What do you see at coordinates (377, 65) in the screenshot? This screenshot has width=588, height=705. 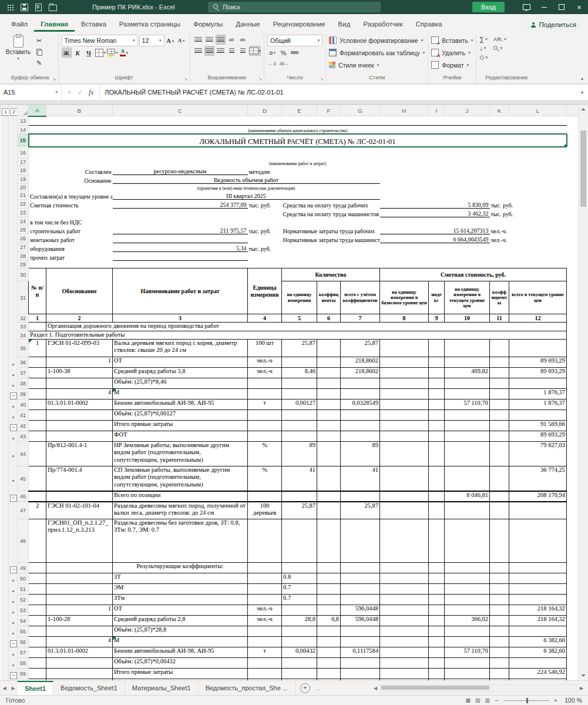 I see `cell-styles-button: Стили ячеек▾` at bounding box center [377, 65].